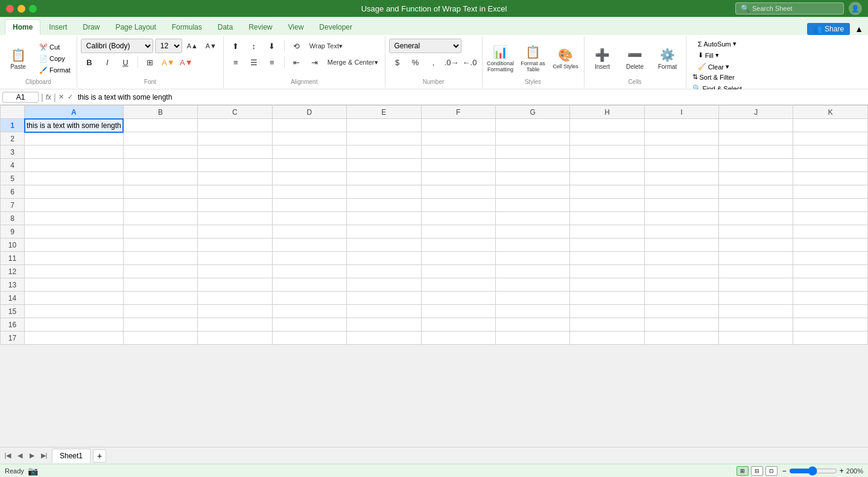 The height and width of the screenshot is (477, 868). What do you see at coordinates (23, 27) in the screenshot?
I see `tab-home: Home` at bounding box center [23, 27].